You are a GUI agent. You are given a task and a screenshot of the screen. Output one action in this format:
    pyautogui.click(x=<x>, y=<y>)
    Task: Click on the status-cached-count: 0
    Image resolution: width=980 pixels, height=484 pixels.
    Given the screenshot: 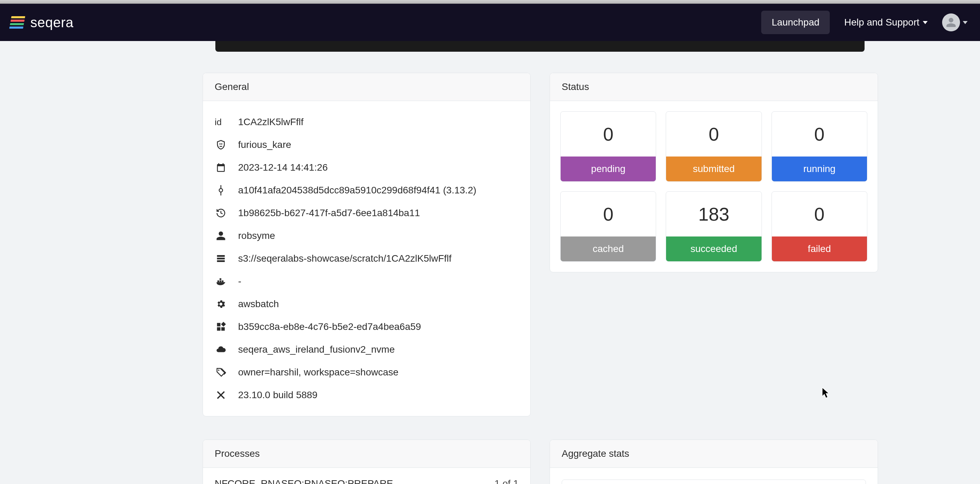 What is the action you would take?
    pyautogui.click(x=608, y=214)
    